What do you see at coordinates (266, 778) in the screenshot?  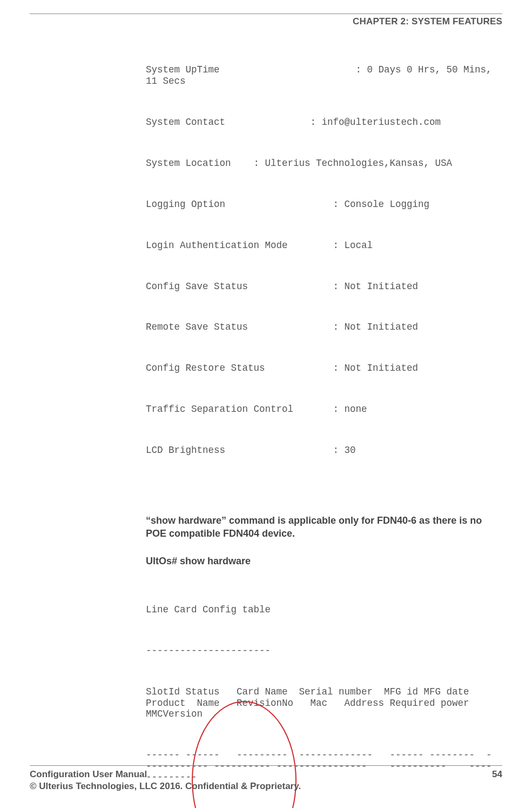 I see `footer: Configuration User Manual 54 © Ulterius …` at bounding box center [266, 778].